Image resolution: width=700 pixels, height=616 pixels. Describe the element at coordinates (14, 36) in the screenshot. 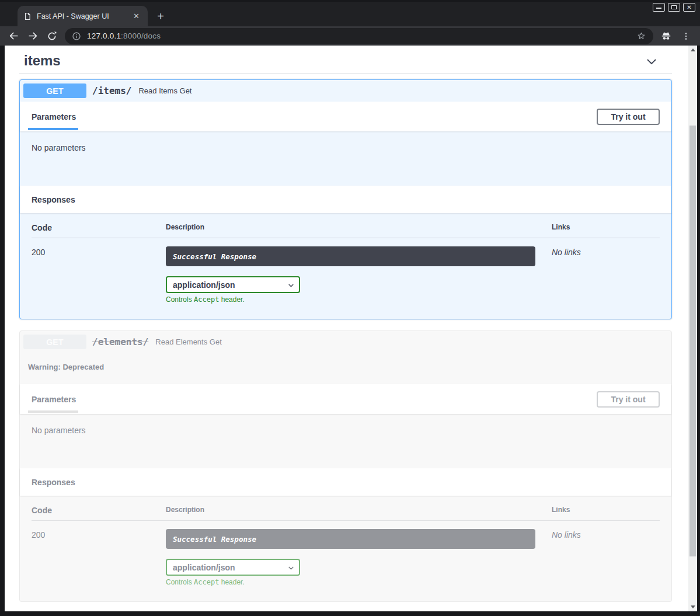

I see `back-icon` at that location.